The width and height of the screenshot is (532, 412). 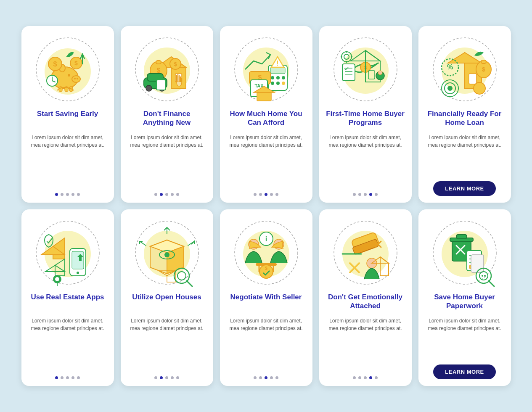 I want to click on learn-more-button-2: LEARN MORE, so click(x=464, y=372).